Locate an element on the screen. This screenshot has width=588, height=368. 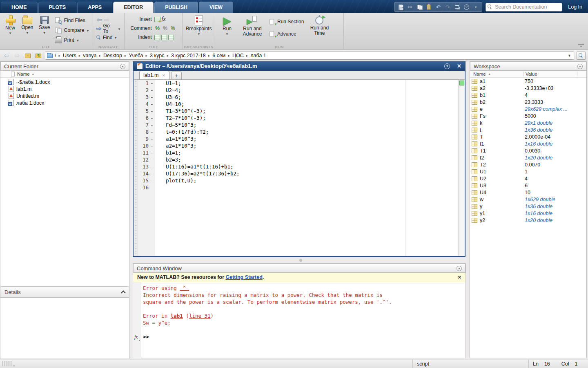
workspace-variable-row: w1x629 double is located at coordinates (528, 200).